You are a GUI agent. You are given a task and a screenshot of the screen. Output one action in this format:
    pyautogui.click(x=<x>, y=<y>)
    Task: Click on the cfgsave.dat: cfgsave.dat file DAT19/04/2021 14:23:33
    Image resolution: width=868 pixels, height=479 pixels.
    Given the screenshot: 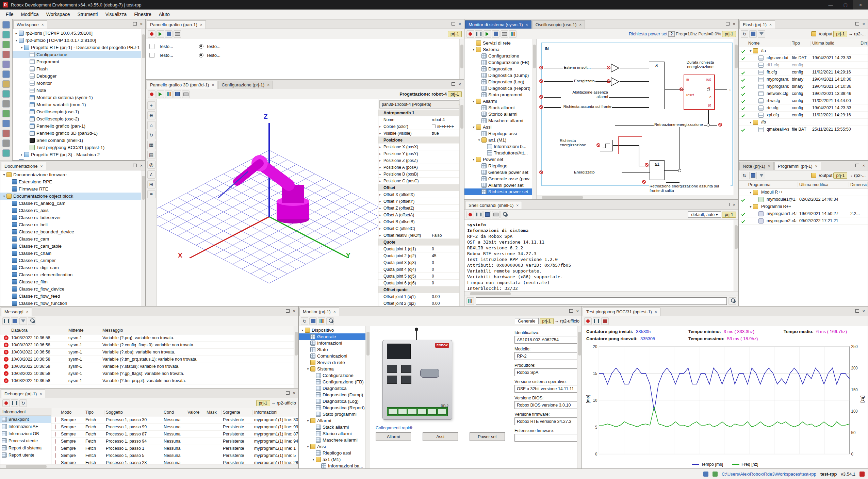 What is the action you would take?
    pyautogui.click(x=803, y=58)
    